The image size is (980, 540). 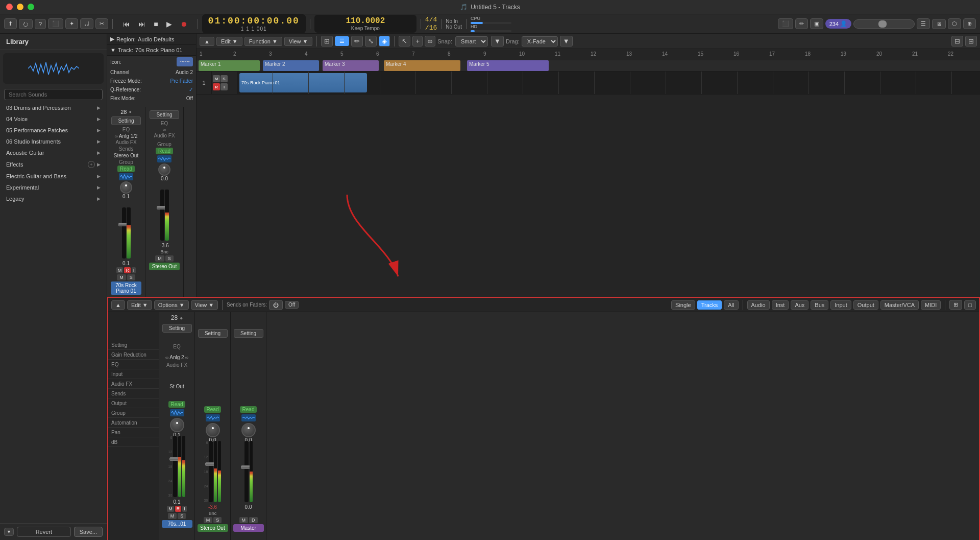 I want to click on toolbar-monitor-btn: 🖥, so click(x=939, y=24).